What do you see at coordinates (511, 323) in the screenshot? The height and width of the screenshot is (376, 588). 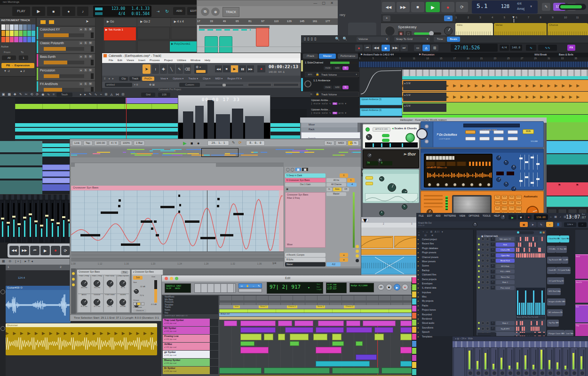 I see `channel-row: 1Ride 2` at bounding box center [511, 323].